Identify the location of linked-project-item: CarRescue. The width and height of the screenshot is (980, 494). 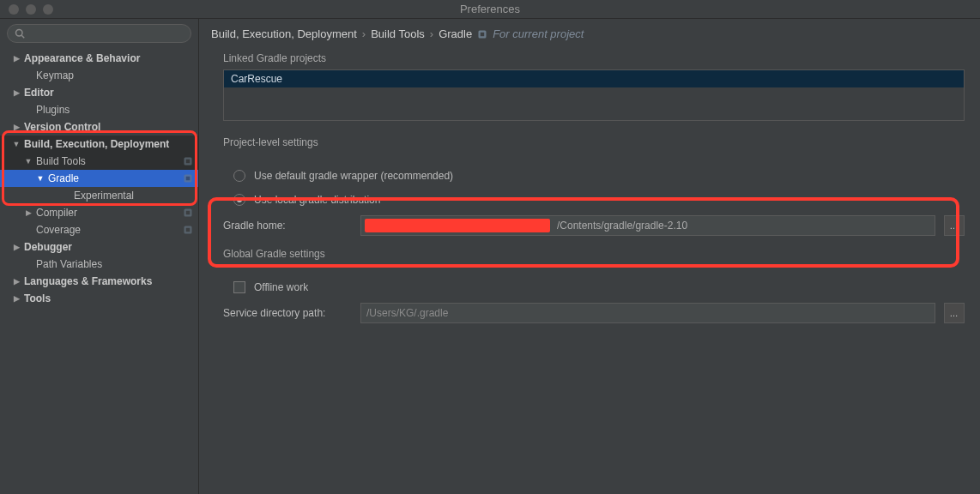
(594, 79).